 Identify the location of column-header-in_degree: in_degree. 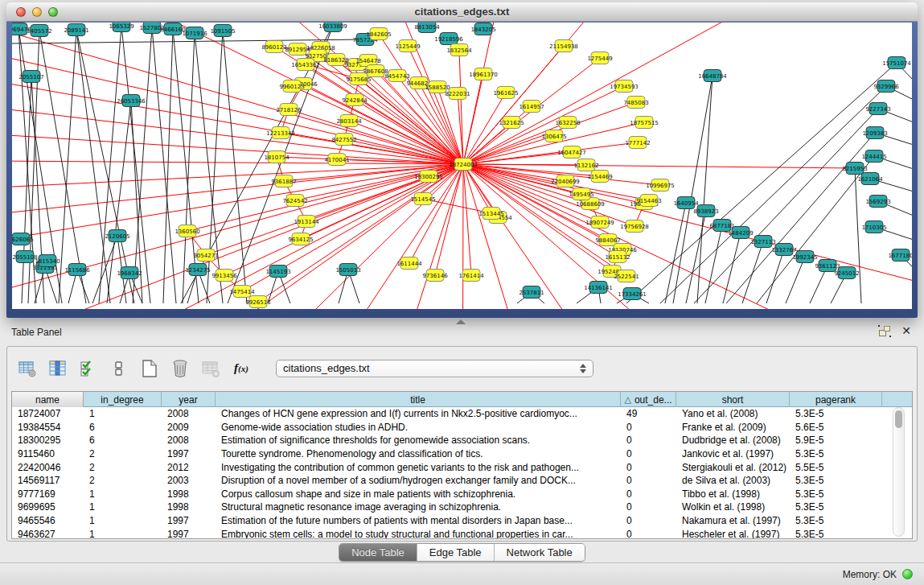
(122, 399).